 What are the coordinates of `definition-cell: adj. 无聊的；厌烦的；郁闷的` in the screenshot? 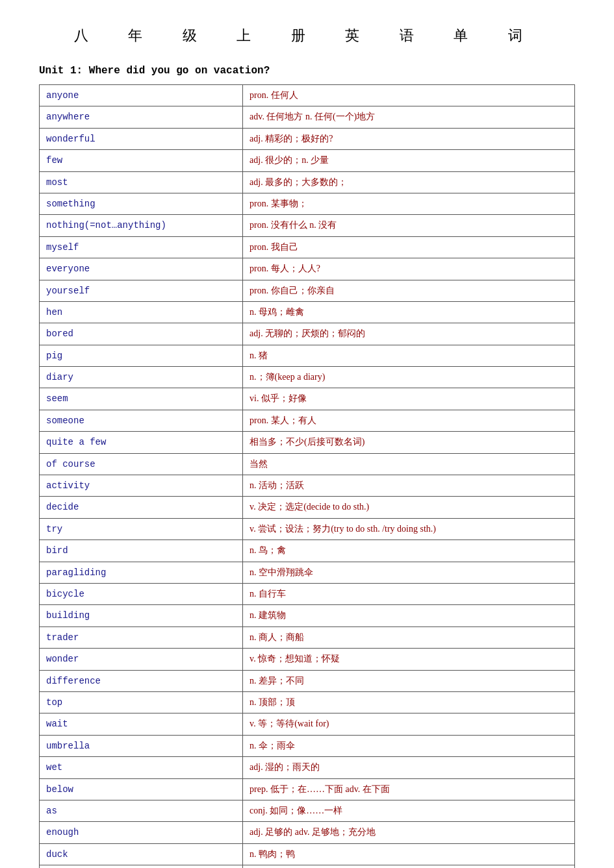 It's located at (409, 334).